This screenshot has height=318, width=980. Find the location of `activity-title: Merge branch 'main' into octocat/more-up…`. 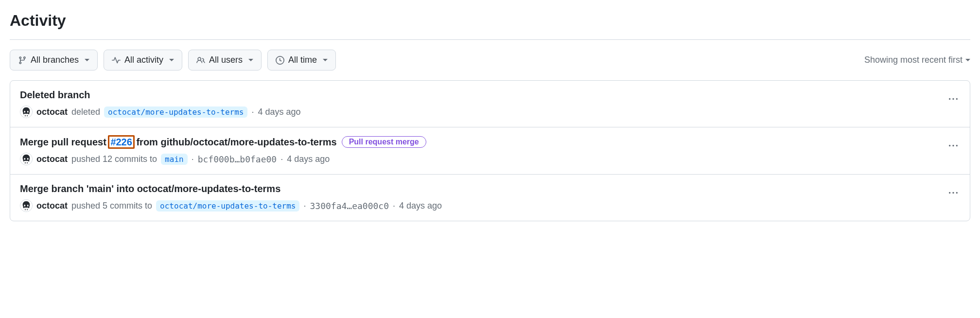

activity-title: Merge branch 'main' into octocat/more-up… is located at coordinates (150, 189).